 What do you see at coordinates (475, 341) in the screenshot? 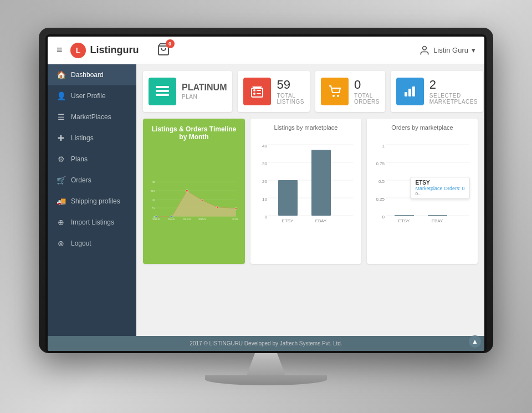
I see `scroll-to-top-button: ▲` at bounding box center [475, 341].